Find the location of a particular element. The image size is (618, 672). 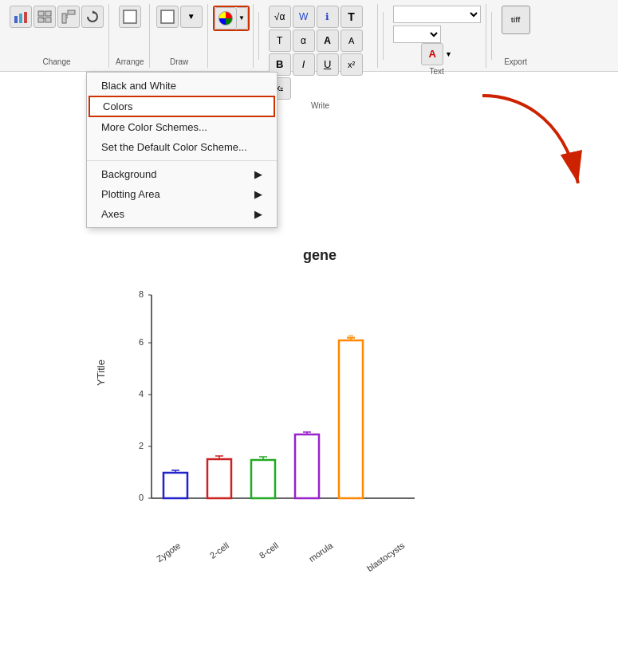

menu-item-set-default-color-scheme: Set the Default Color Scheme... is located at coordinates (182, 147).